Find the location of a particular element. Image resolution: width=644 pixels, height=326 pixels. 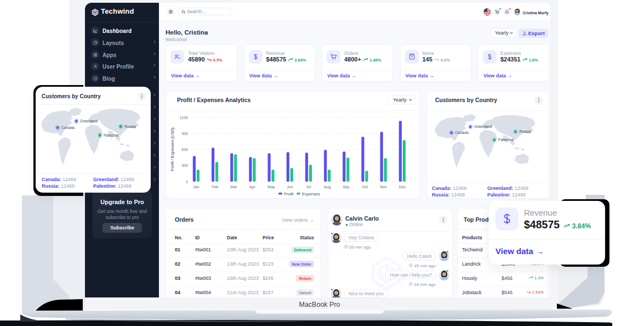

svg-text: 300 is located at coordinates (185, 166).